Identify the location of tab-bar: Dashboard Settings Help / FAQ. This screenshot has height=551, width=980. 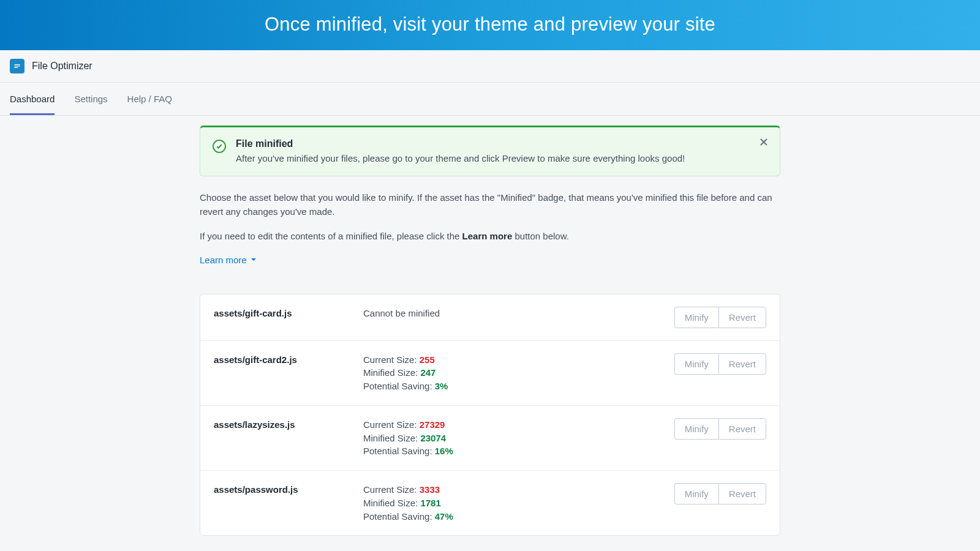
(490, 99).